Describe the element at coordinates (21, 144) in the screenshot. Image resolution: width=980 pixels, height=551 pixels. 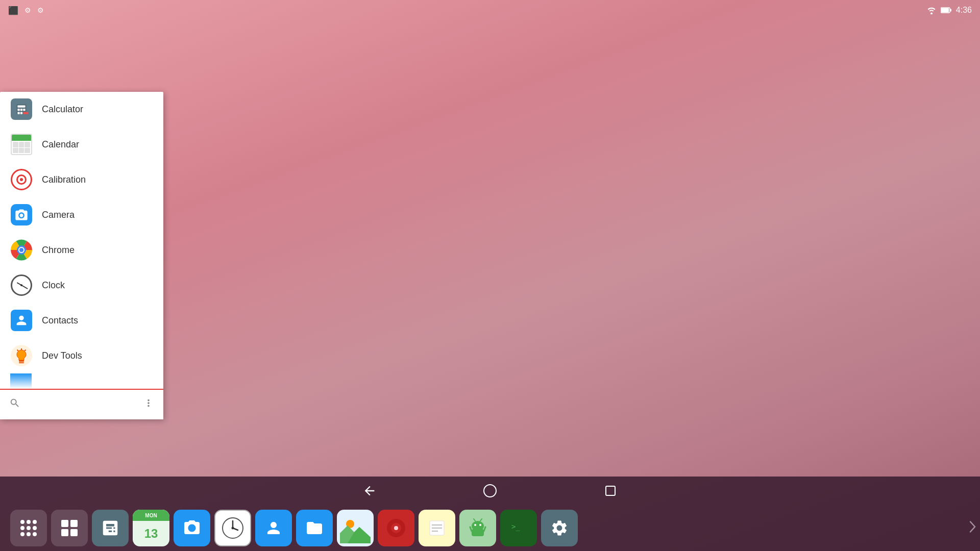
I see `calendar-icon` at that location.